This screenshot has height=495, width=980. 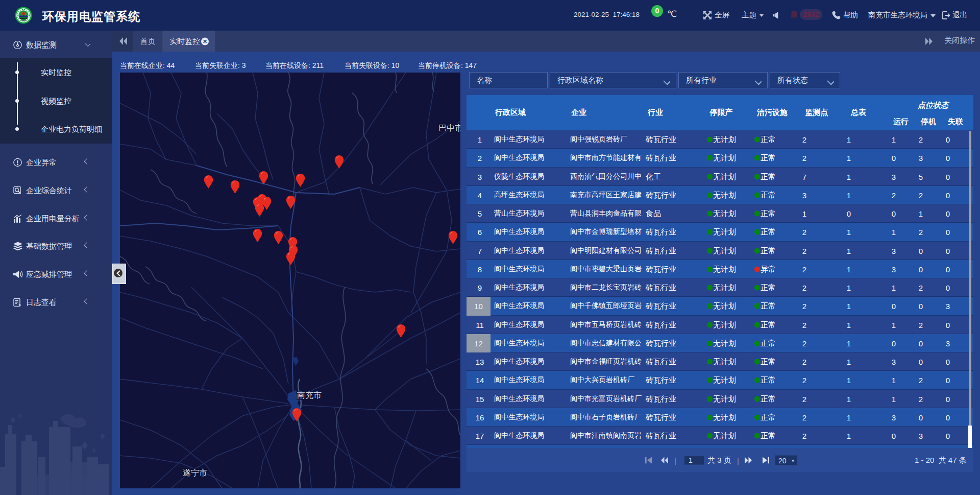 What do you see at coordinates (195, 473) in the screenshot?
I see `svg-text: 遂宁市` at bounding box center [195, 473].